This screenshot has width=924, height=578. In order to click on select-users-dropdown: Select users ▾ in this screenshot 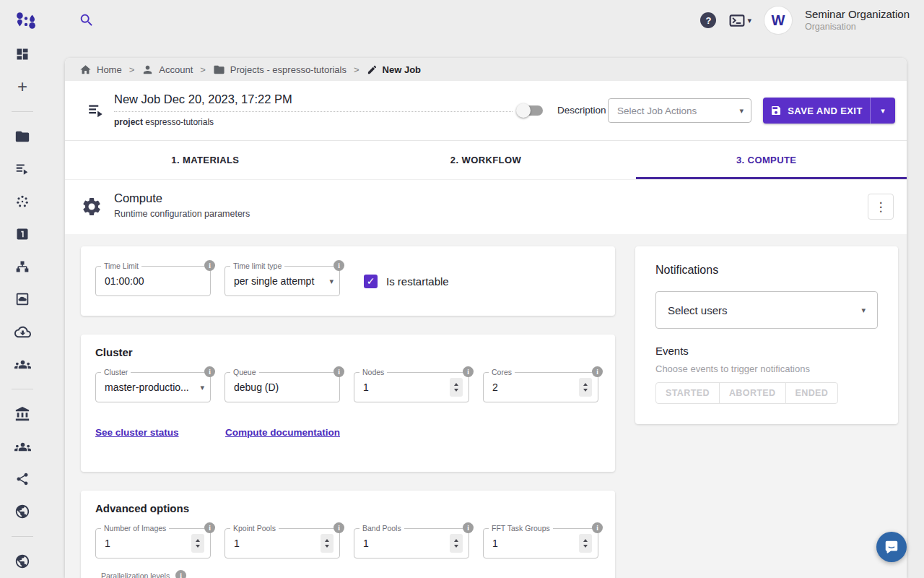, I will do `click(767, 310)`.